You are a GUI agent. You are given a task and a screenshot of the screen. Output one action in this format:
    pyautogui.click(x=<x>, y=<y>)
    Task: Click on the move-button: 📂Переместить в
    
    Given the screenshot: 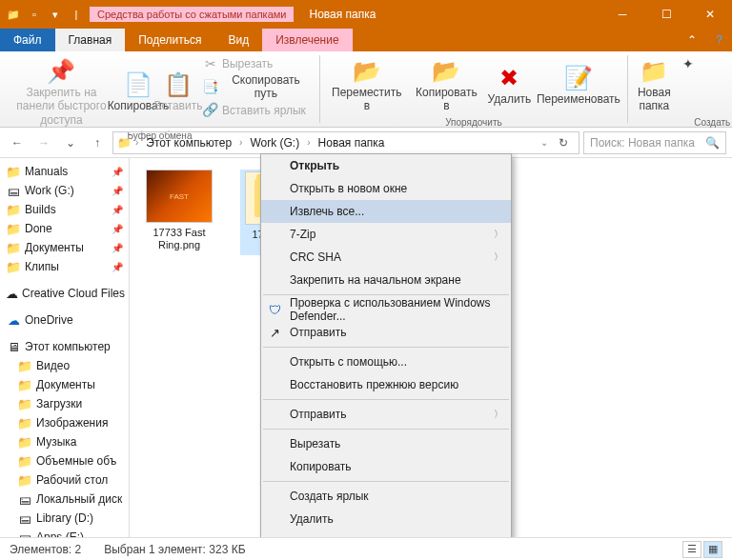 What is the action you would take?
    pyautogui.click(x=367, y=86)
    